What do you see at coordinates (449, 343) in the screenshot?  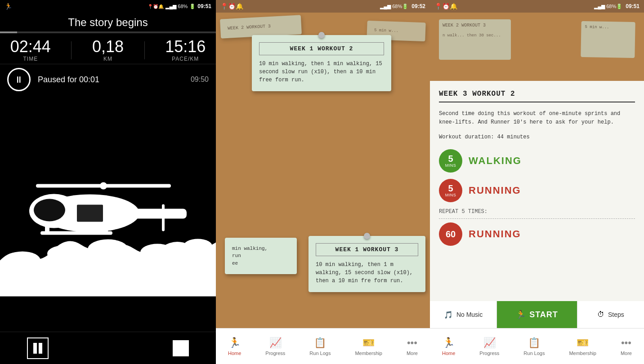 I see `home-icon-p3: 🏃` at bounding box center [449, 343].